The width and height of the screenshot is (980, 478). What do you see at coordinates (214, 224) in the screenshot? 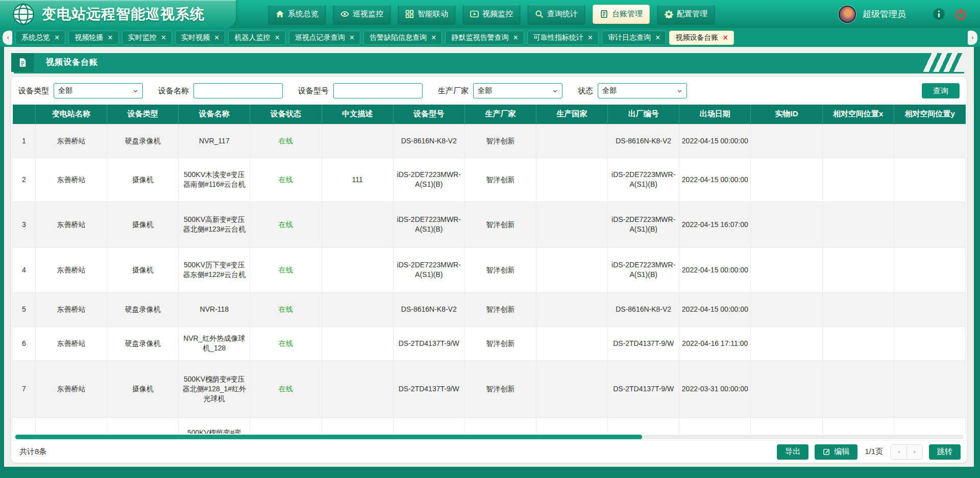
I see `cell: 500KV高新变#变压器北侧#123#云台机` at bounding box center [214, 224].